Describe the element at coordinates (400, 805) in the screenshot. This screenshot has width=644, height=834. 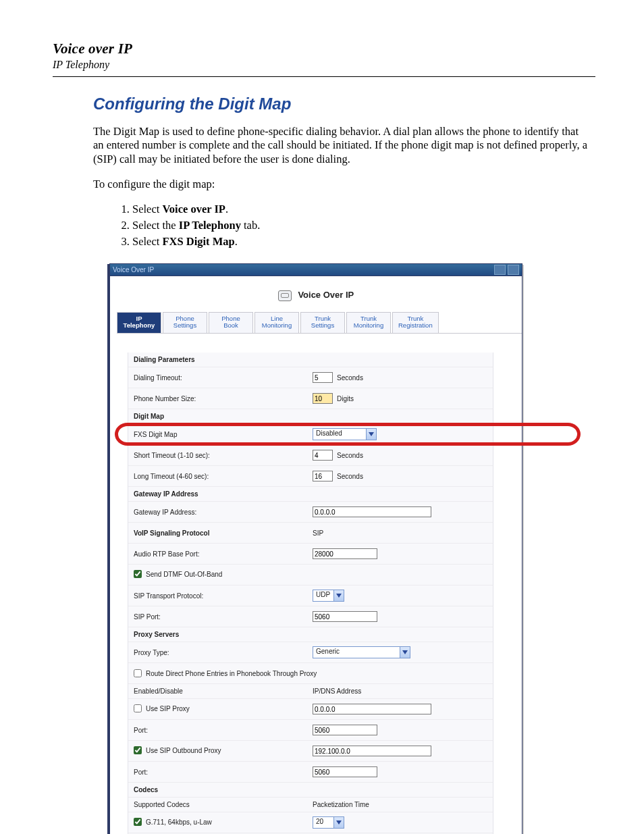
I see `col-pkt-time: Packetization Time` at that location.